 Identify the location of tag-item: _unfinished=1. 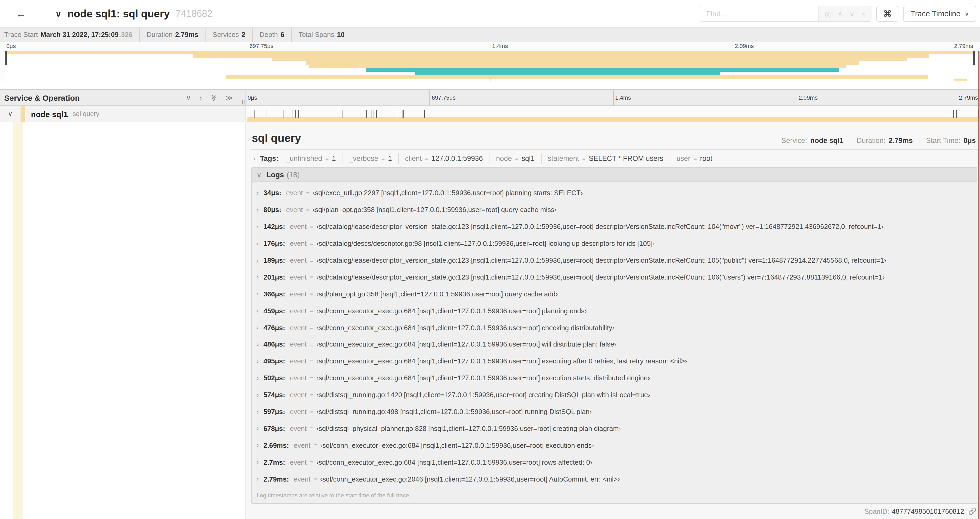
(311, 158).